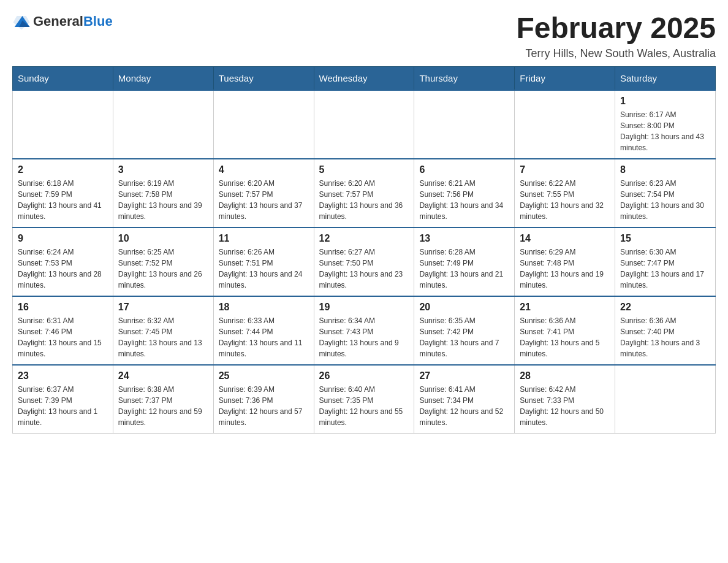 Image resolution: width=728 pixels, height=563 pixels. Describe the element at coordinates (665, 101) in the screenshot. I see `day-number: 1` at that location.